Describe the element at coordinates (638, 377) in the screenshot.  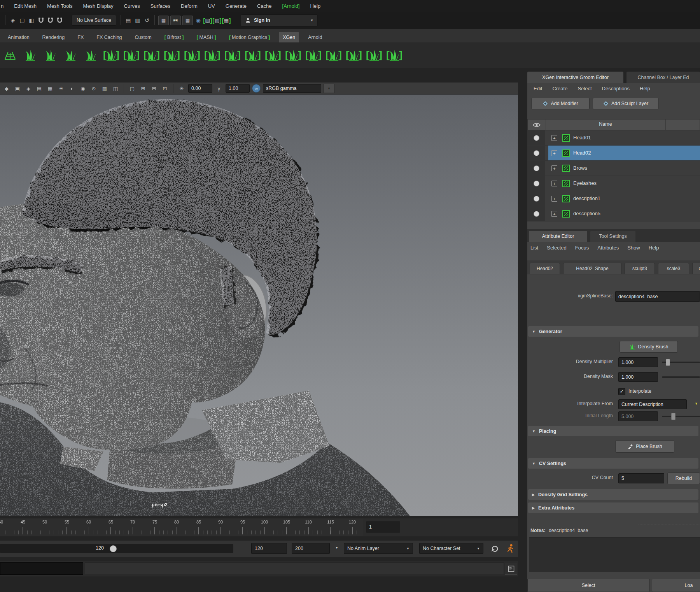
I see `density-mask-field: 1.000` at that location.